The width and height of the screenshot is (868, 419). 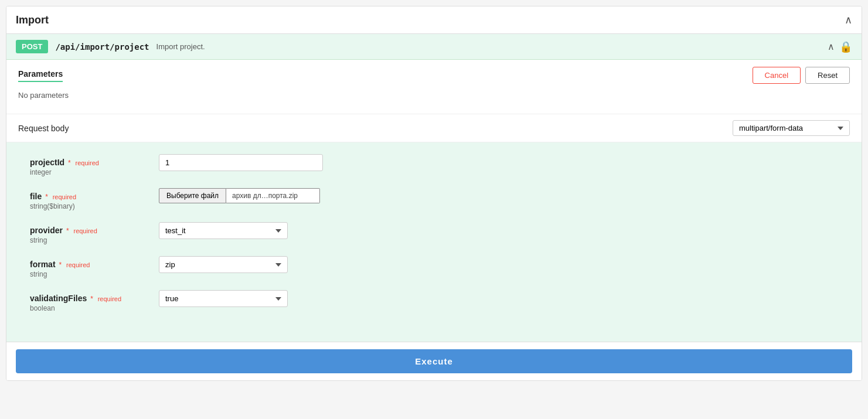 What do you see at coordinates (192, 196) in the screenshot?
I see `choose-file-button: Выберите файл` at bounding box center [192, 196].